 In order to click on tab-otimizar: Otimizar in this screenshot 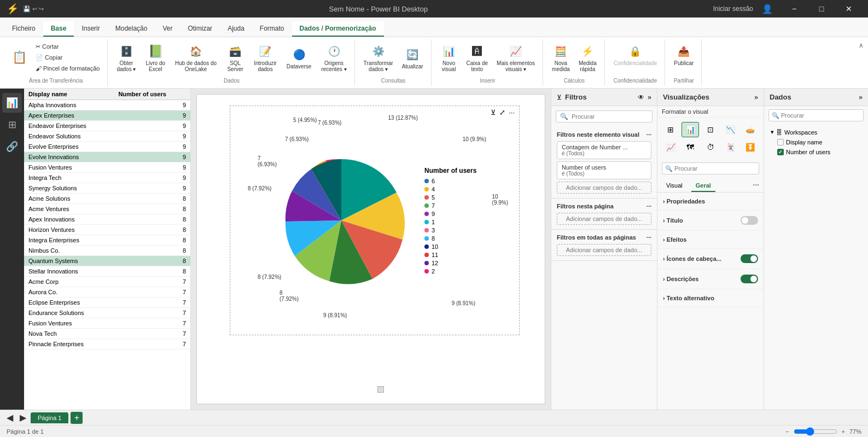, I will do `click(200, 29)`.